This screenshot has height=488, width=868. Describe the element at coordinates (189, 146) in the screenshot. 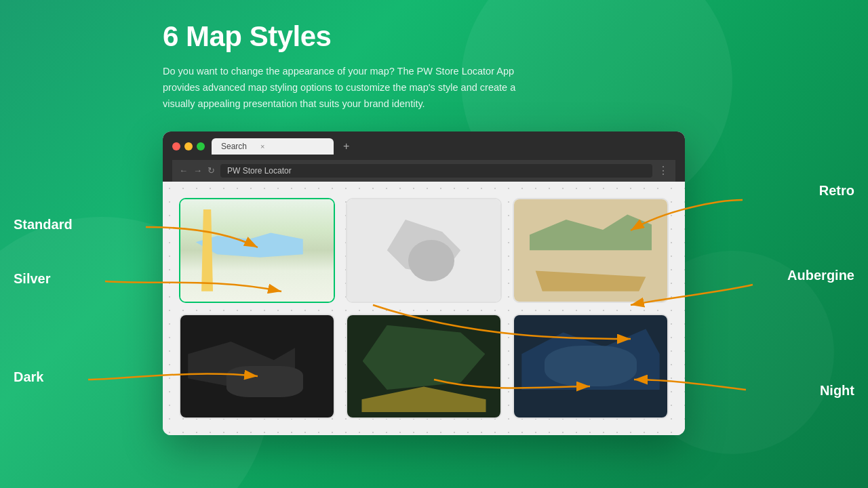

I see `traffic-lights` at that location.